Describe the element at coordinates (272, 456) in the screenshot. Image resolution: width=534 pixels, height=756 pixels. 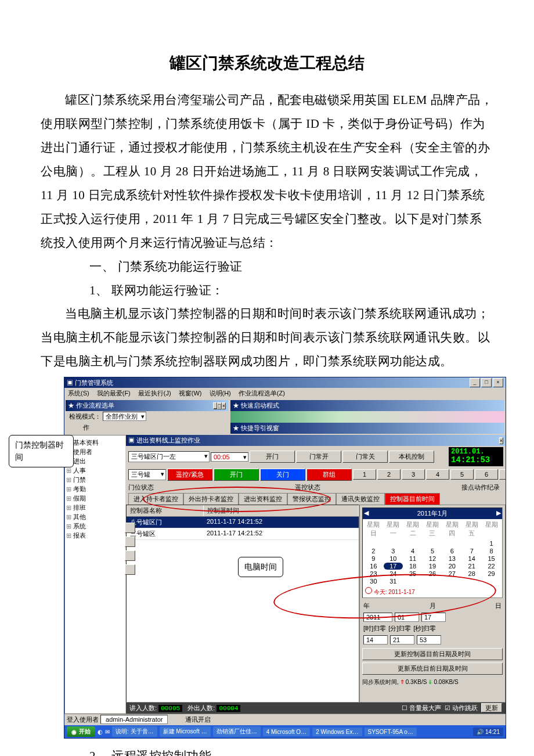
I see `open-door-button: 开门` at that location.